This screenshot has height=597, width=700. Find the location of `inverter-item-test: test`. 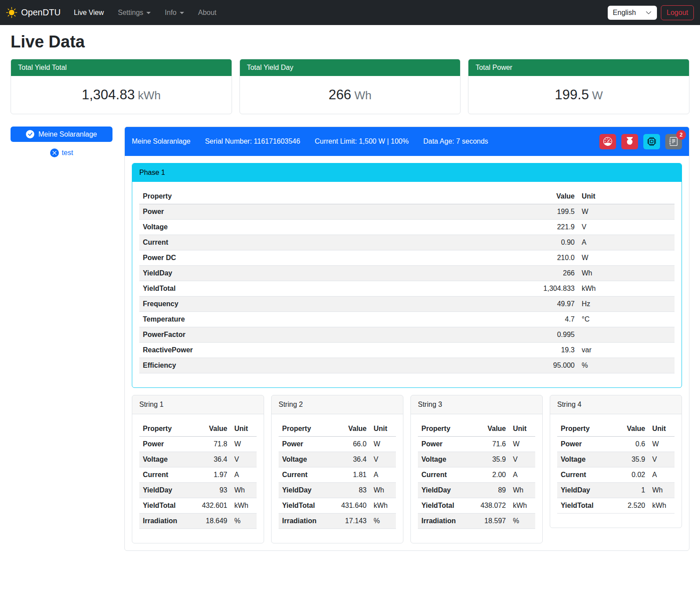

inverter-item-test: test is located at coordinates (62, 153).